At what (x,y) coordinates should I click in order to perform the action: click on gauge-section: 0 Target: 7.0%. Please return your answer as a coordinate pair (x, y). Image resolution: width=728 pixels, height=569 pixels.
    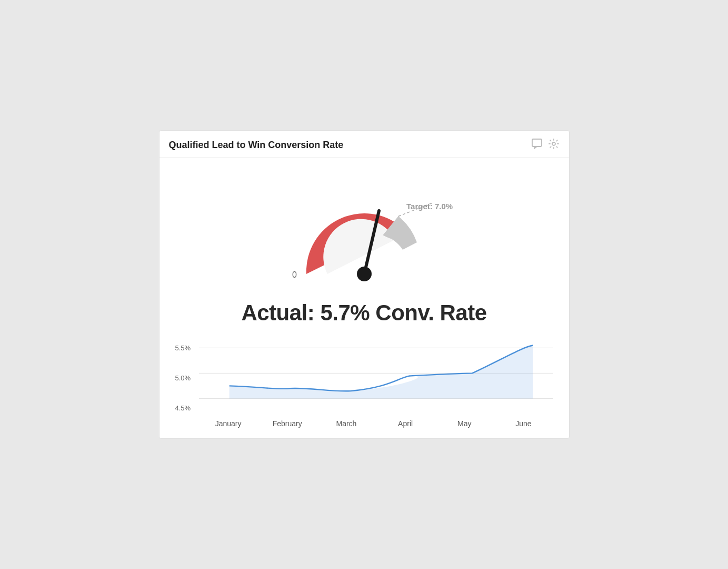
    Looking at the image, I should click on (364, 227).